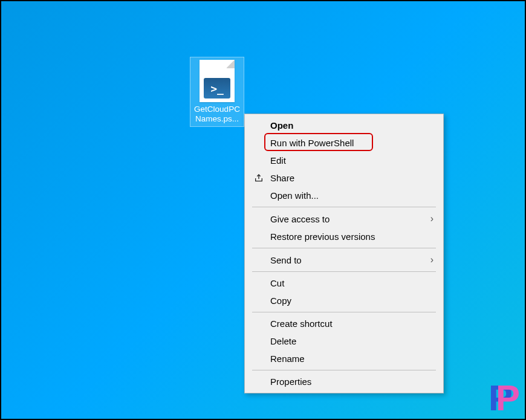 This screenshot has height=420, width=526. Describe the element at coordinates (217, 114) in the screenshot. I see `file-name-label: GetCloudPCNames.ps...` at that location.